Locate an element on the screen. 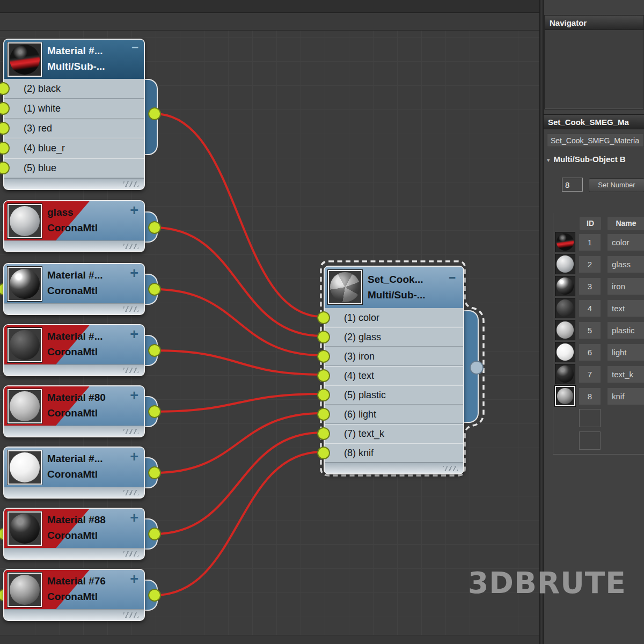 Image resolution: width=644 pixels, height=644 pixels. slot-row: (1) white is located at coordinates (74, 108).